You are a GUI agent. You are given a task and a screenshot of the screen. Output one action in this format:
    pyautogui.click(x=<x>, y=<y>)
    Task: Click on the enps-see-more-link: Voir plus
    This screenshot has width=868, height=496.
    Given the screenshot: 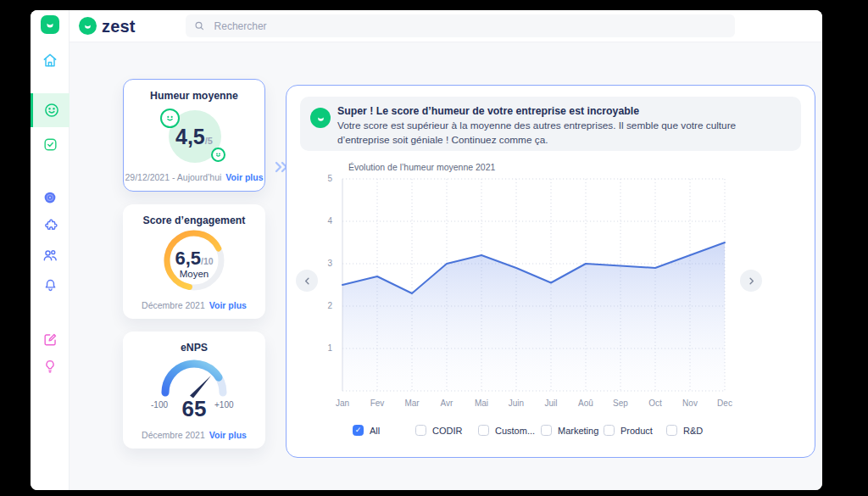 What is the action you would take?
    pyautogui.click(x=228, y=435)
    